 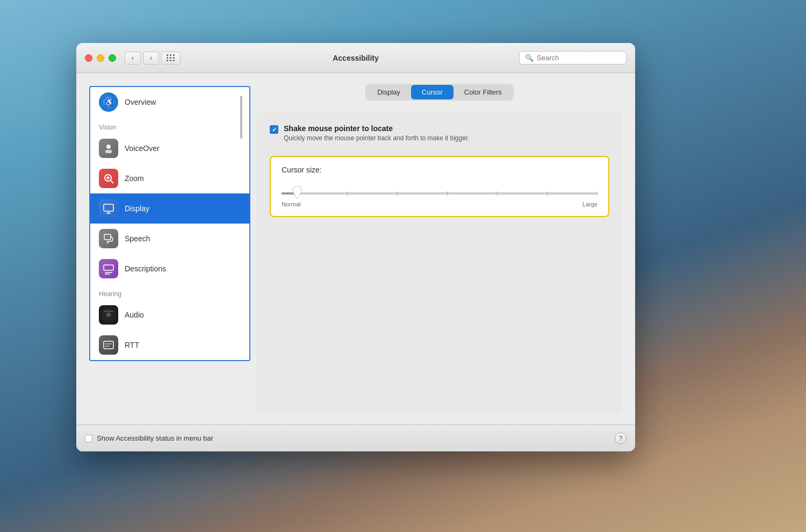 What do you see at coordinates (171, 58) in the screenshot?
I see `grid-icon` at bounding box center [171, 58].